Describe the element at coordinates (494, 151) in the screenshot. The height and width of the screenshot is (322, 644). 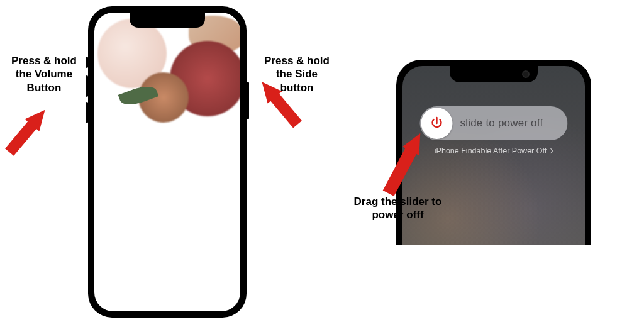
I see `findable-after-power-off-link: iPhone Findable After Power Off` at that location.